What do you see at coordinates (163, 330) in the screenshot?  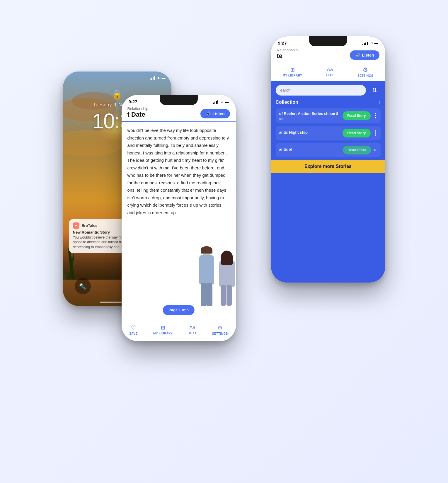 I see `tab-my-library: ⊞ MY LIBRARY` at bounding box center [163, 330].